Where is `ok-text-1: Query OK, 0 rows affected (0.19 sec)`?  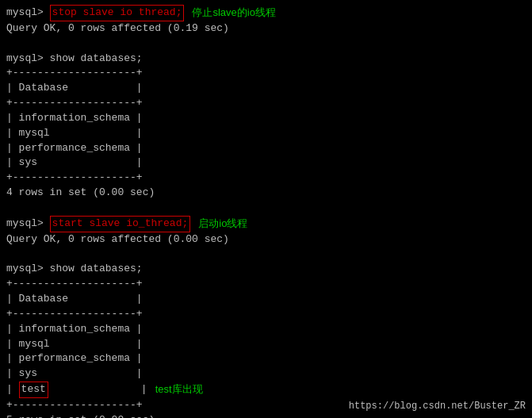
ok-text-1: Query OK, 0 rows affected (0.19 sec) is located at coordinates (117, 29).